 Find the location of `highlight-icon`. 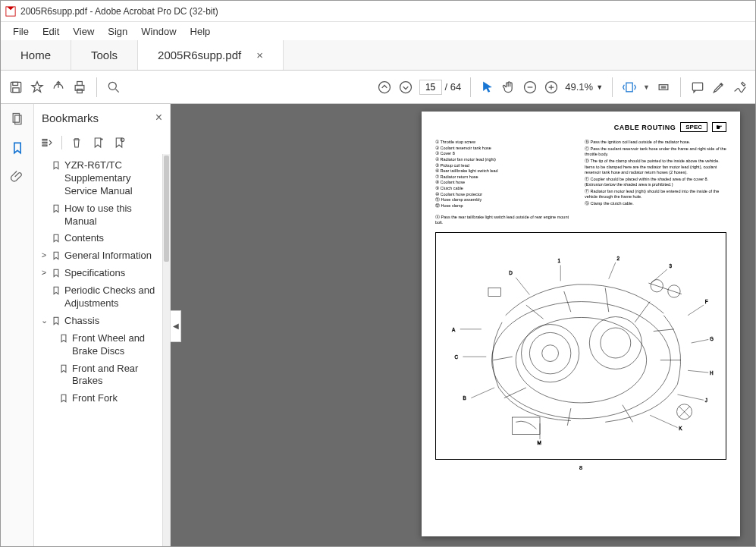

highlight-icon is located at coordinates (719, 87).